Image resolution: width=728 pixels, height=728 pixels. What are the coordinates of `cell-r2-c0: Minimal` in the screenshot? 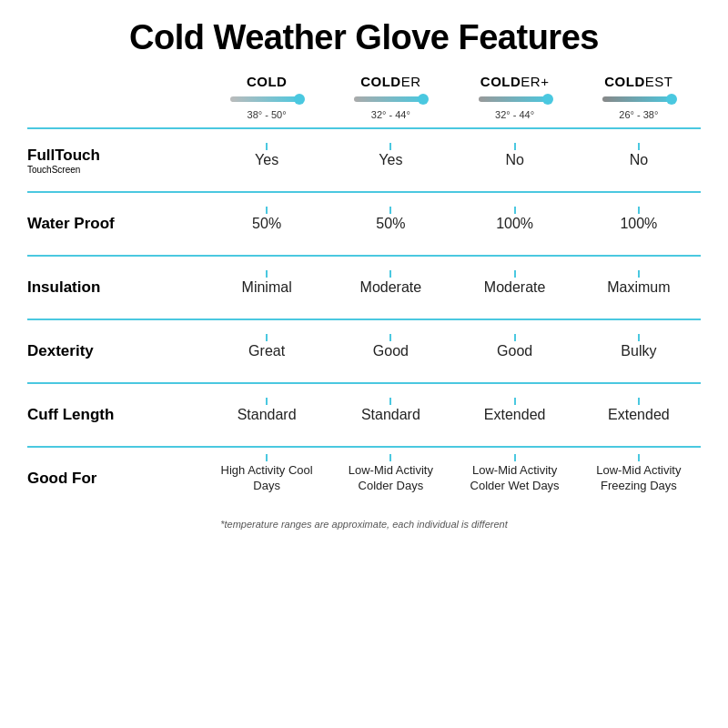 It's located at (267, 288).